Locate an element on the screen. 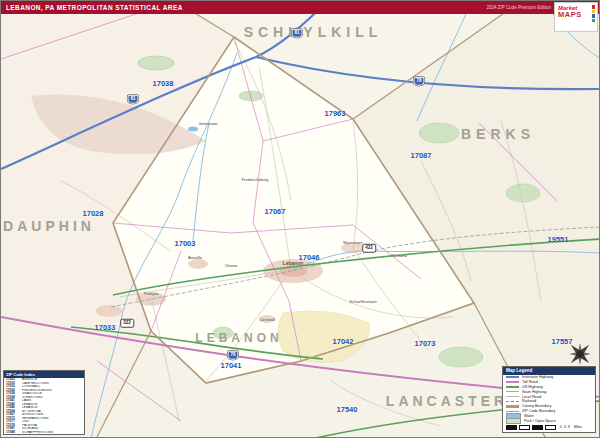 The image size is (600, 438). zip-code-label: 17963 is located at coordinates (336, 114).